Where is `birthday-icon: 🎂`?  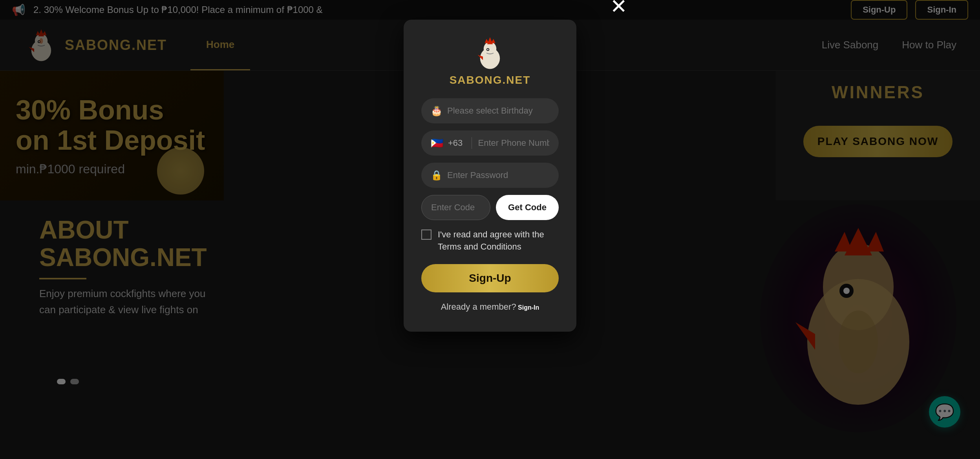
birthday-icon: 🎂 is located at coordinates (436, 111).